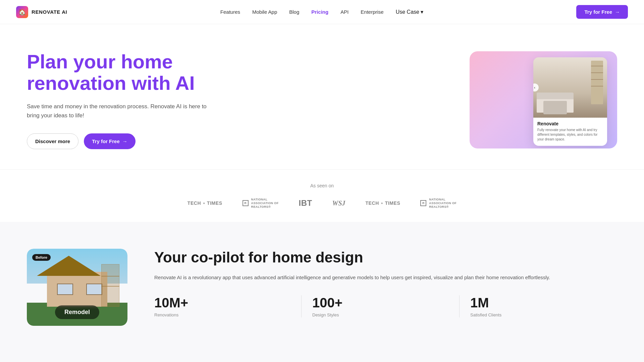 This screenshot has height=362, width=644. Describe the element at coordinates (322, 186) in the screenshot. I see `as-seen-label: As seen on` at that location.